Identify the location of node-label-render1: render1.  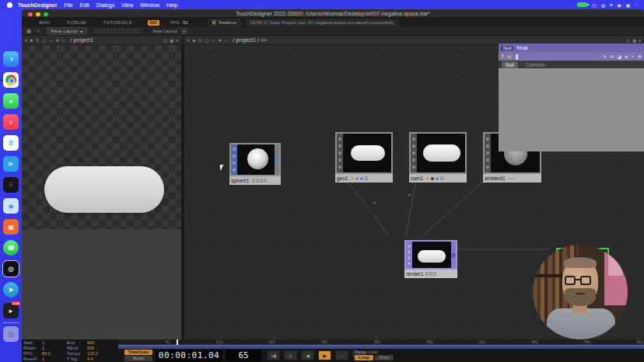
(431, 273).